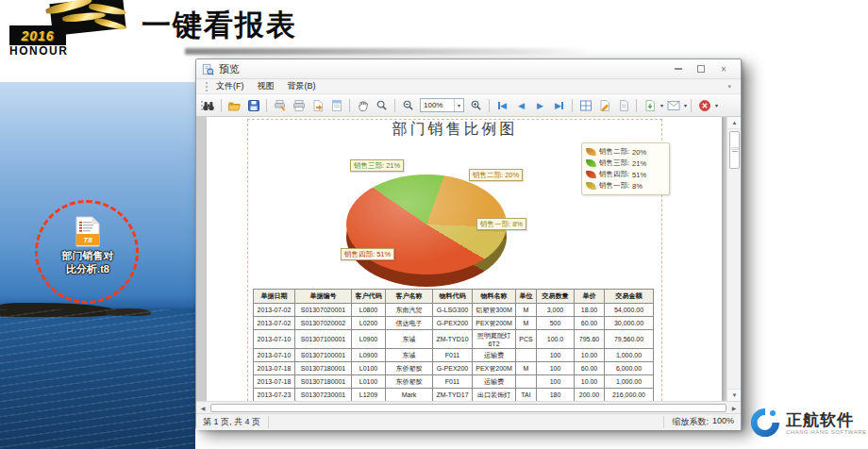 Image resolution: width=868 pixels, height=449 pixels. I want to click on print-setup-button, so click(279, 106).